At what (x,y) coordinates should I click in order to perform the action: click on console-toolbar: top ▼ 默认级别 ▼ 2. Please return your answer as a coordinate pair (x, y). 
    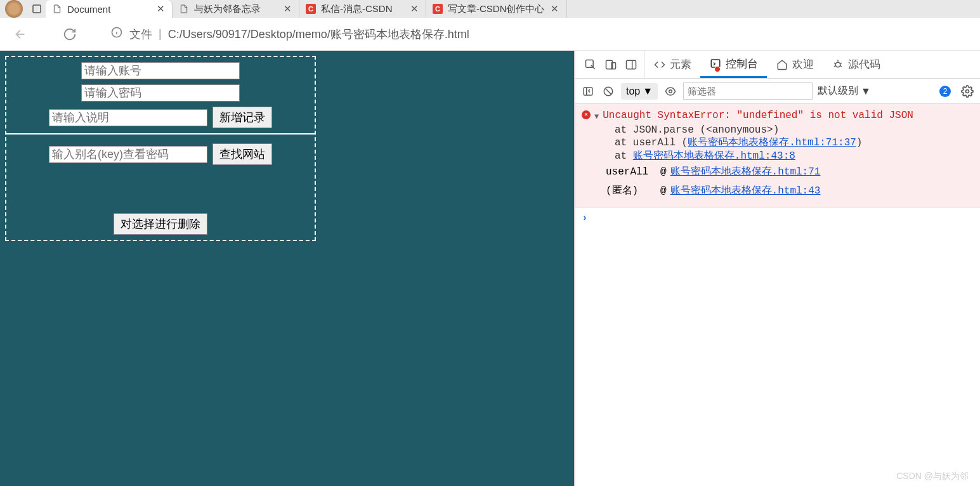
    Looking at the image, I should click on (778, 91).